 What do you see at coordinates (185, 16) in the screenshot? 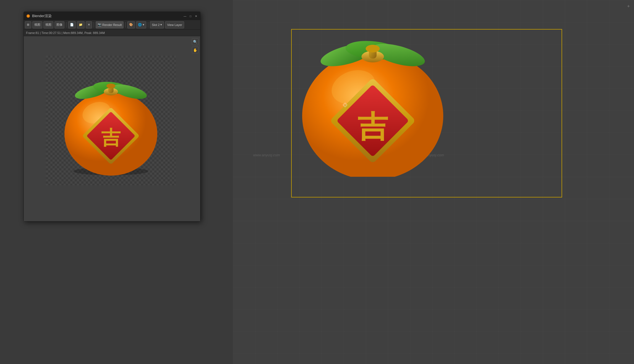
I see `minimize-button: —` at bounding box center [185, 16].